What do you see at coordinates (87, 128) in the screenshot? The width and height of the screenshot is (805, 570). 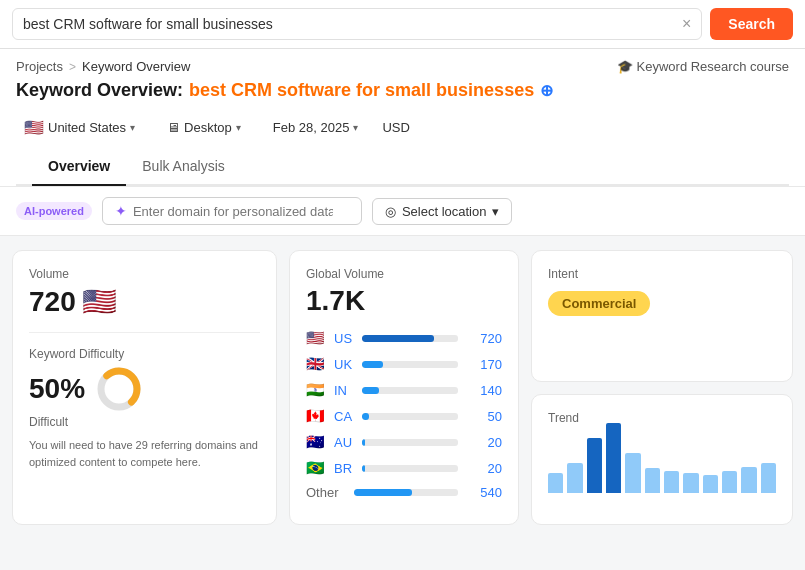 I see `location-label: United States` at bounding box center [87, 128].